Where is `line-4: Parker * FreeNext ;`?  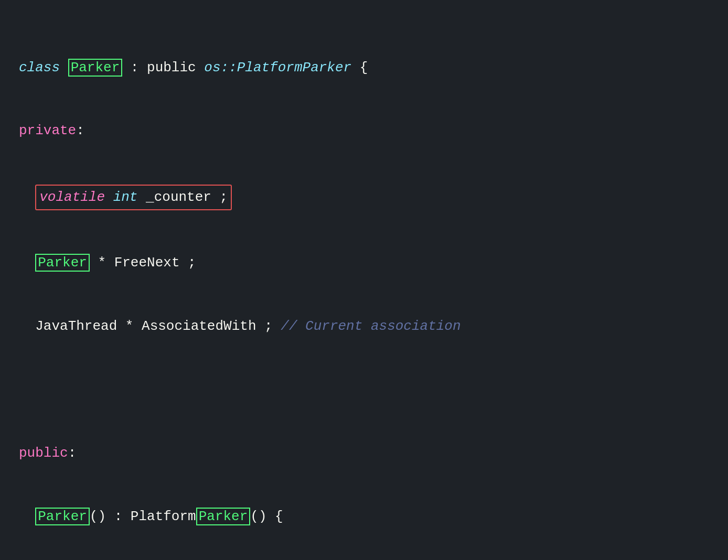
line-4: Parker * FreeNext ; is located at coordinates (364, 263).